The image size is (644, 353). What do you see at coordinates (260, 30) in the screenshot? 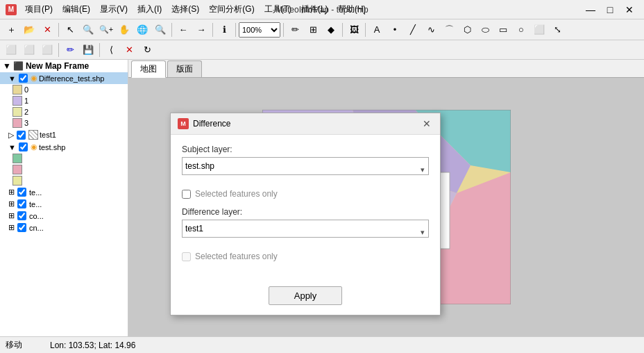
I see `zoom-select: 100%` at bounding box center [260, 30].